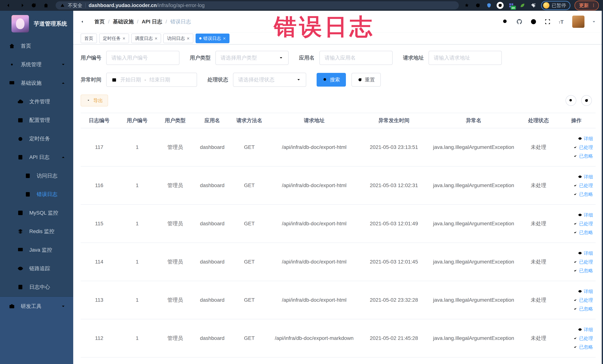  Describe the element at coordinates (593, 5) in the screenshot. I see `kebab-menu-icon` at that location.